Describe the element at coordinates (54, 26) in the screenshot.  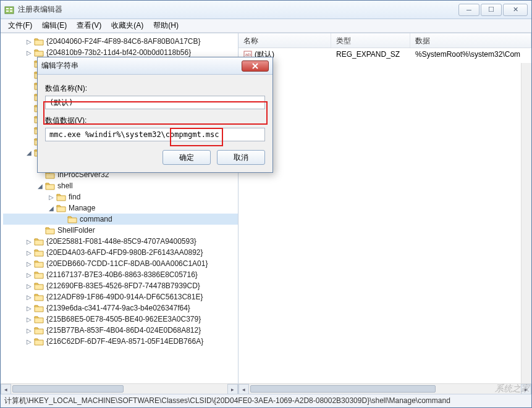
I see `menu-edit: 编辑(E)` at that location.